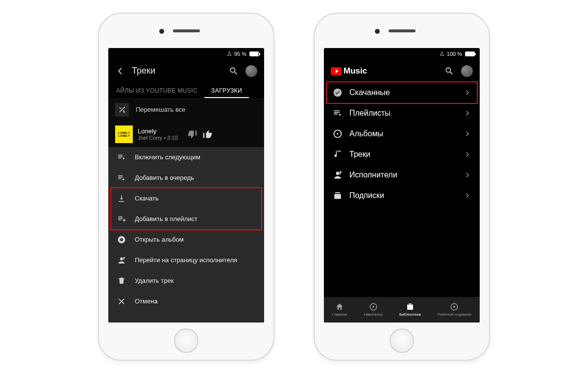 The image size is (588, 373). I want to click on sheet-item-label: Удалить трек, so click(154, 280).